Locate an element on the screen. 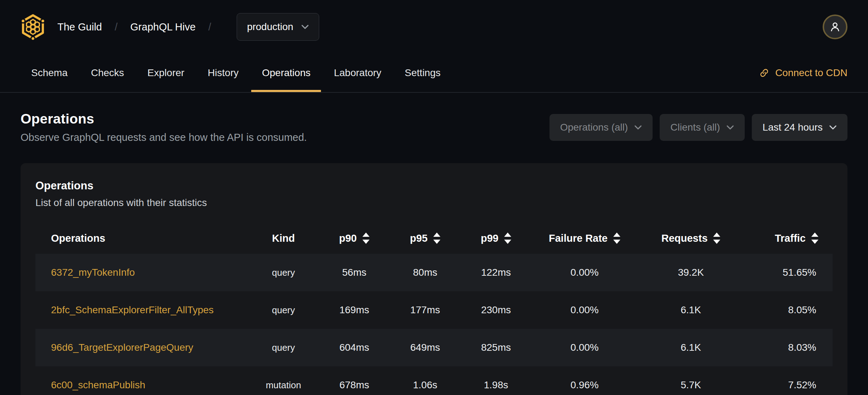 The image size is (868, 395). cell-p99: 825ms is located at coordinates (496, 348).